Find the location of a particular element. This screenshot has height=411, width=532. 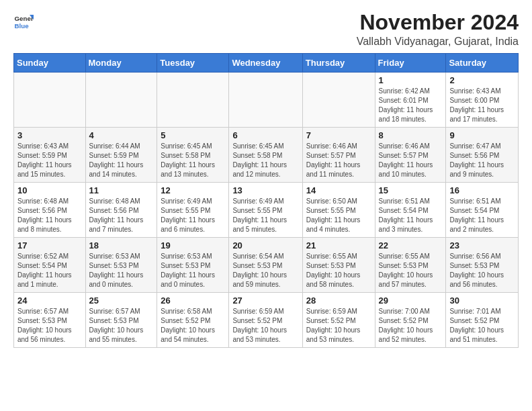

title-area: November 2024 Vallabh Vidyanagar, Gujara… is located at coordinates (438, 30).